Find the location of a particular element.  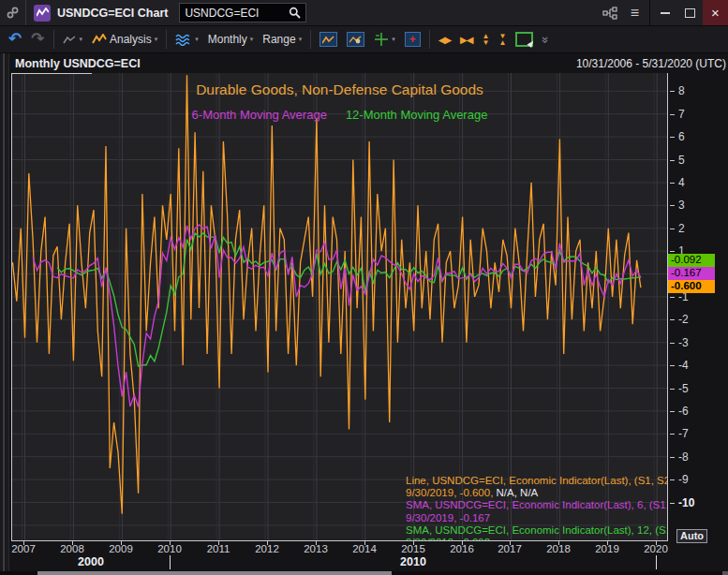

maximize-button is located at coordinates (690, 13).